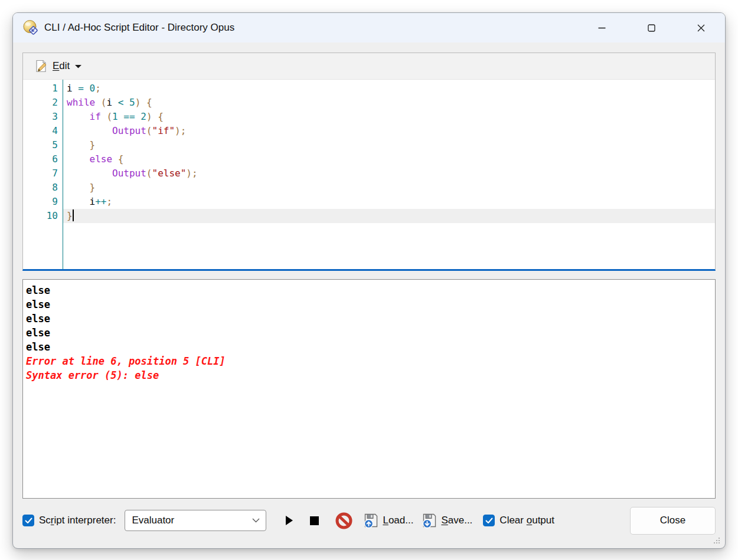 Image resolution: width=738 pixels, height=560 pixels. Describe the element at coordinates (43, 188) in the screenshot. I see `line-number: 8` at that location.